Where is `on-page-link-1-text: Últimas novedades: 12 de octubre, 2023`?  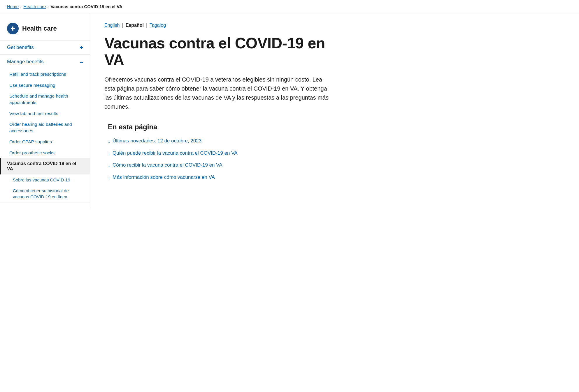 on-page-link-1-text: Últimas novedades: 12 de octubre, 2023 is located at coordinates (157, 141).